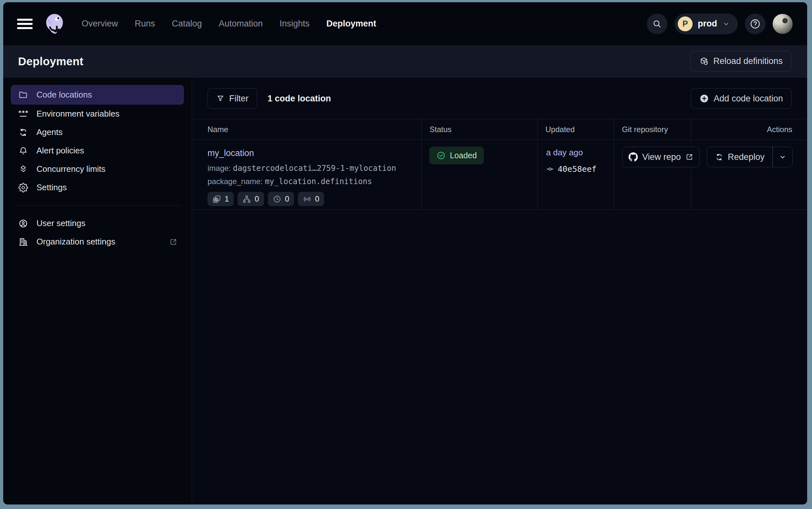  What do you see at coordinates (221, 98) in the screenshot?
I see `filter-funnel-icon` at bounding box center [221, 98].